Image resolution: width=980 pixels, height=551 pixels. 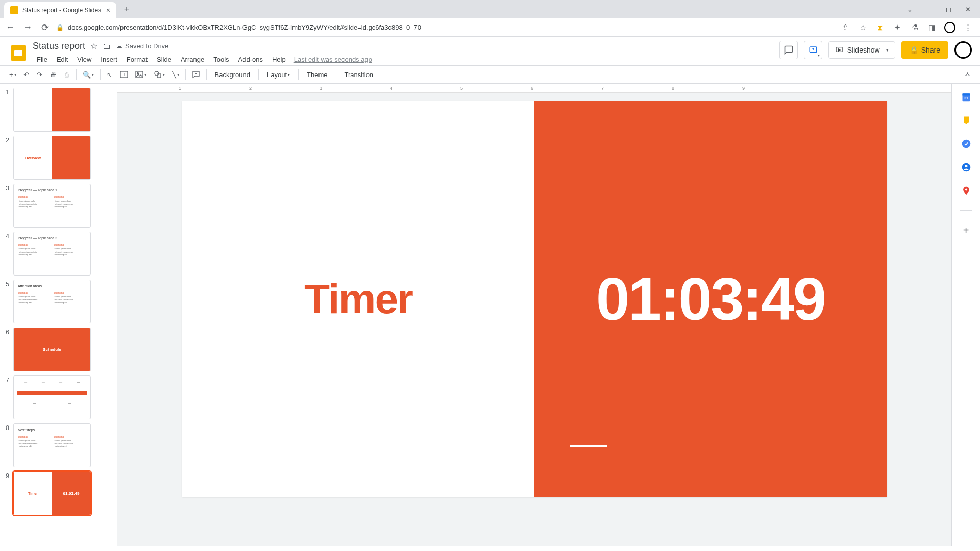 What do you see at coordinates (279, 74) in the screenshot?
I see `layout-button: Layout▾` at bounding box center [279, 74].